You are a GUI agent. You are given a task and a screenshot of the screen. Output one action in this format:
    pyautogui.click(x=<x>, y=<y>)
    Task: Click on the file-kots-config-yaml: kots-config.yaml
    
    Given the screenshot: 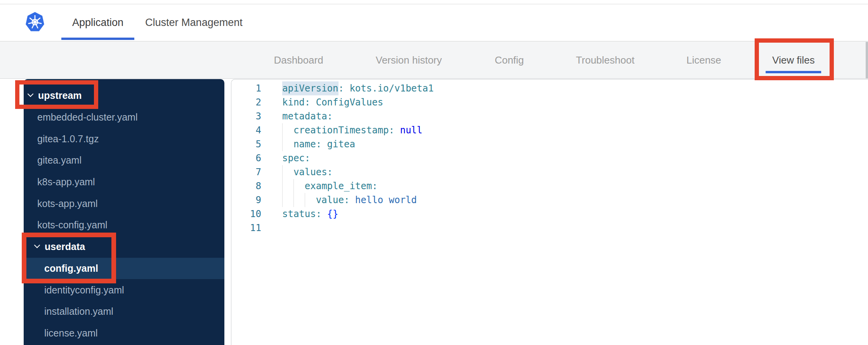 What is the action you would take?
    pyautogui.click(x=124, y=225)
    